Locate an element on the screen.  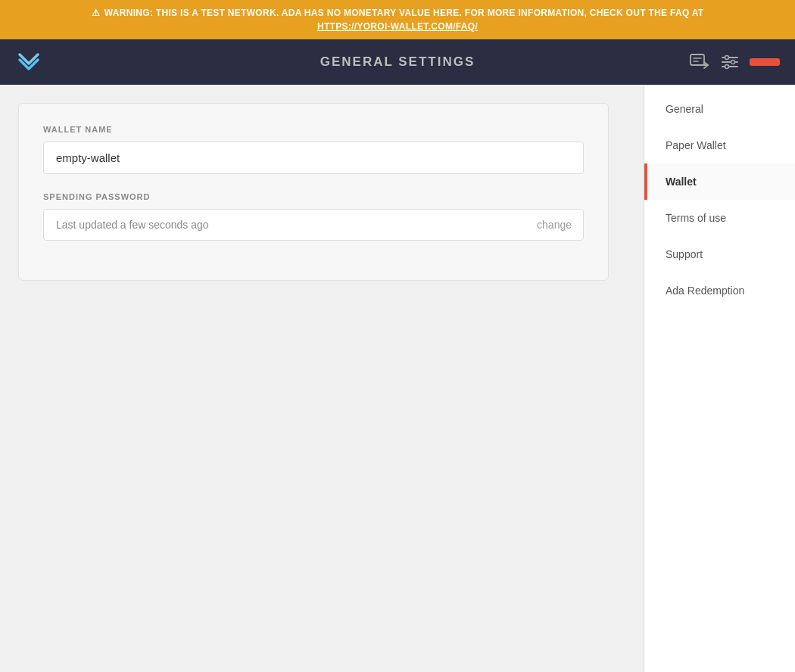
wallet-name-label: WALLET NAME is located at coordinates (313, 129).